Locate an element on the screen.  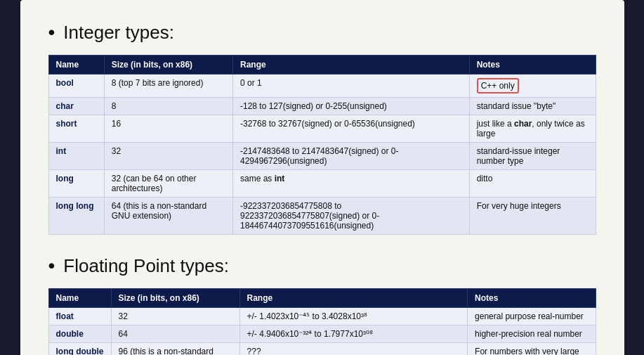
float-header-range: Range is located at coordinates (354, 298).